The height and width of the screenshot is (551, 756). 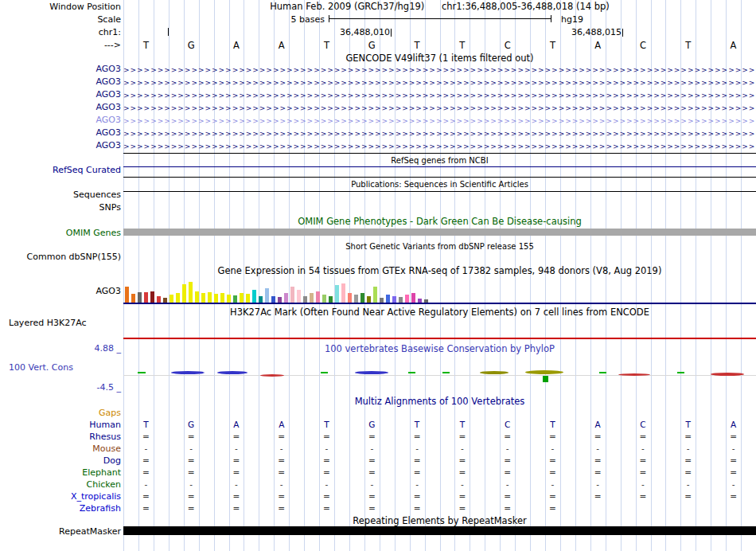 What do you see at coordinates (439, 521) in the screenshot?
I see `repeatmasker-track-title: Repeating Elements by RepeatMasker` at bounding box center [439, 521].